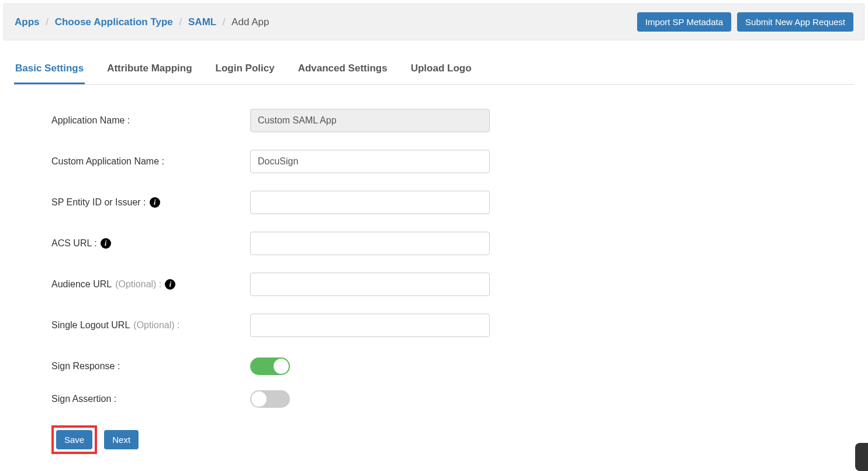 This screenshot has height=471, width=868. I want to click on tabs: Basic Settings Attribute Mapping Login P…, so click(434, 68).